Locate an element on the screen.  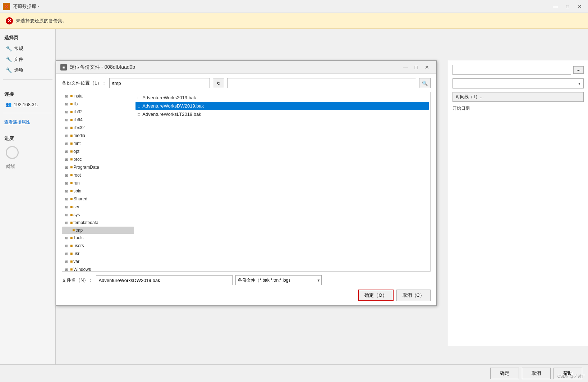
folder-icon-users: ■ is located at coordinates (71, 246).